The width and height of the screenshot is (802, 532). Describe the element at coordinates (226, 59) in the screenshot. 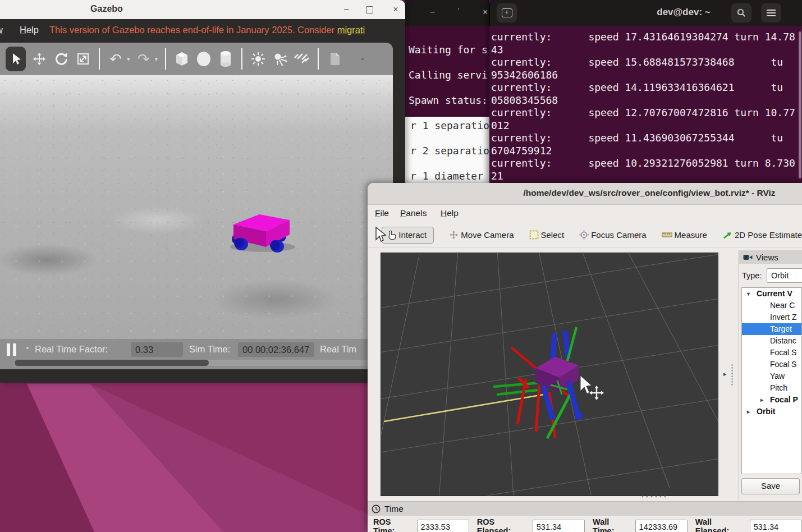

I see `insert-cylinder-button` at that location.